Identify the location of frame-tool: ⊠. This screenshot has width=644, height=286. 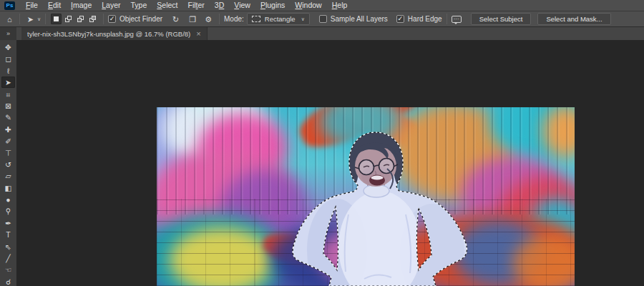
(9, 106).